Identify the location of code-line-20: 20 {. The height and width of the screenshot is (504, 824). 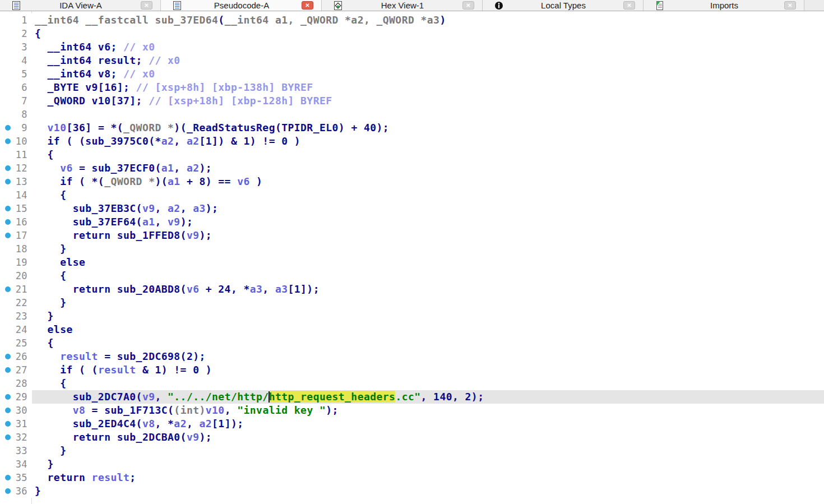
(412, 276).